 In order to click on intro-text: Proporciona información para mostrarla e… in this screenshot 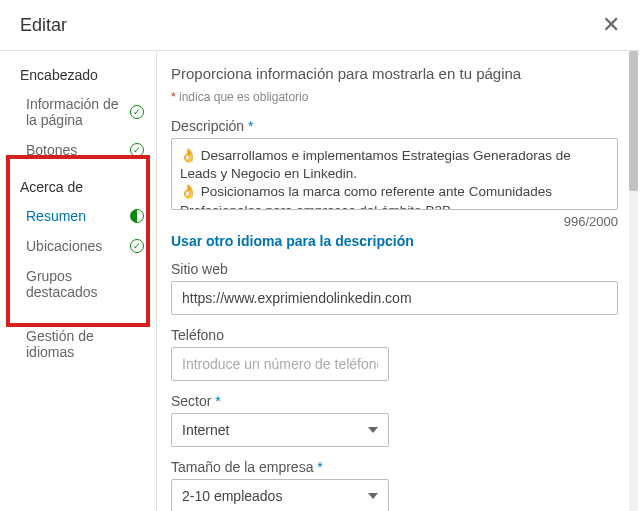, I will do `click(394, 74)`.